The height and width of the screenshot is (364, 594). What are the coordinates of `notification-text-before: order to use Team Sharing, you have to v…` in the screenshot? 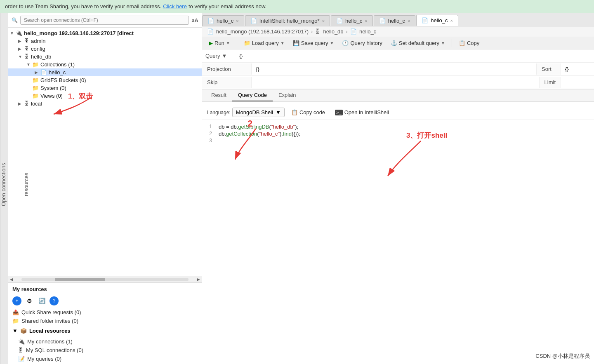 It's located at (83, 7).